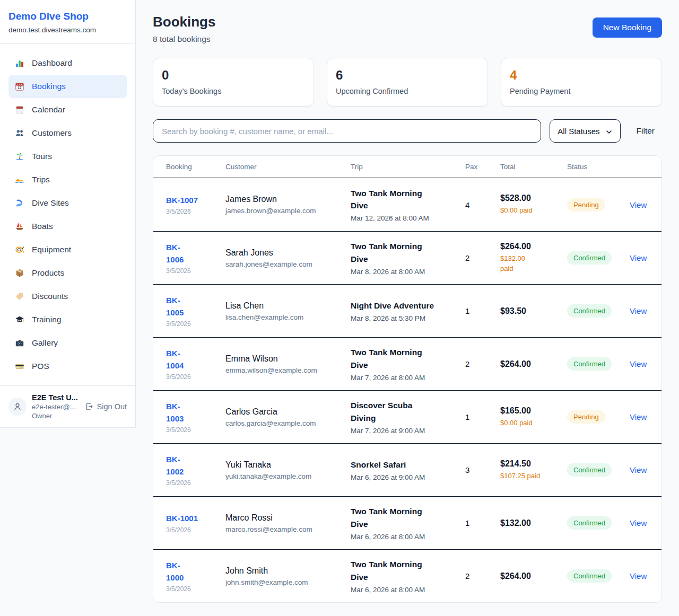  Describe the element at coordinates (627, 28) in the screenshot. I see `new-booking-button: New Booking` at that location.